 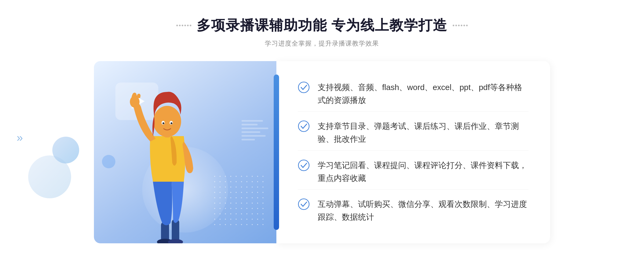 What do you see at coordinates (413, 133) in the screenshot?
I see `feature-item-2: 支持章节目录、弹题考试、课后练习、课后作业、章节测验、批改作业` at bounding box center [413, 133].